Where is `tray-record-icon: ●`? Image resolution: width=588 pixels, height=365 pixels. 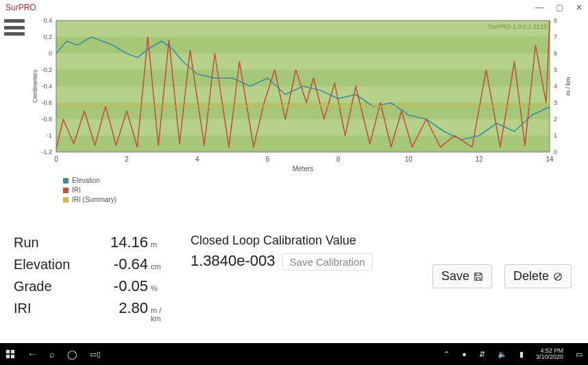 tray-record-icon: ● is located at coordinates (465, 354).